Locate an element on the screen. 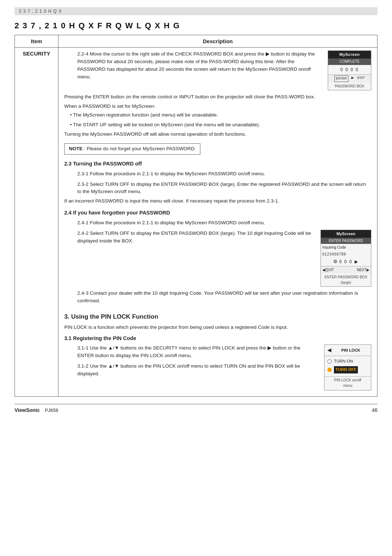 This screenshot has width=392, height=556. myscreen-box-title: MyScreen is located at coordinates (350, 54).